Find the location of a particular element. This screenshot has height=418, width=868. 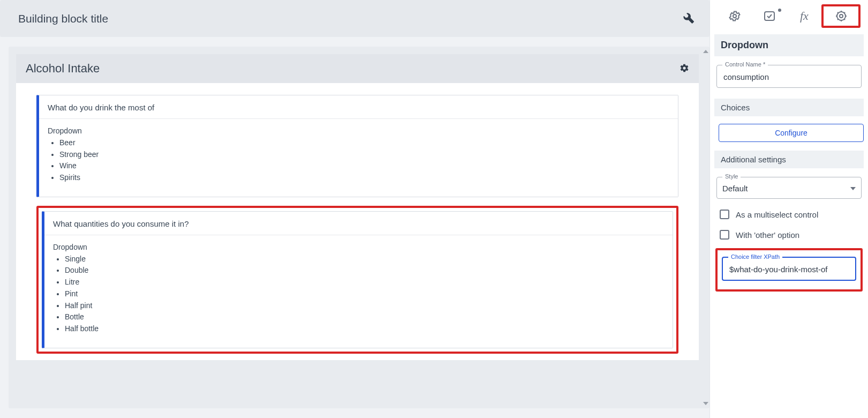

question-options: Beer Strong beer Wine Spirits is located at coordinates (360, 161).